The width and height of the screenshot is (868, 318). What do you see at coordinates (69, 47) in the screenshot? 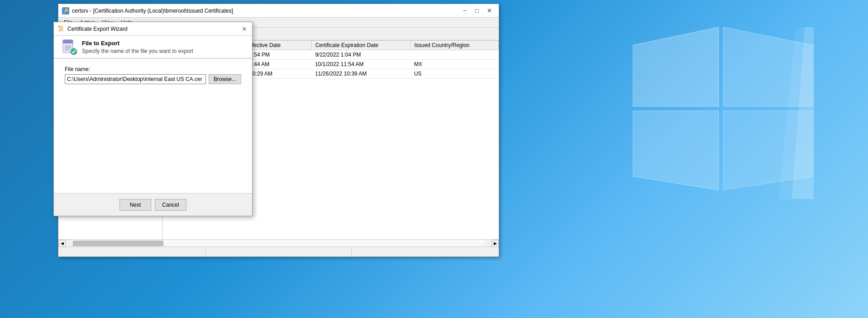
I see `wizard-header-icon` at bounding box center [69, 47].